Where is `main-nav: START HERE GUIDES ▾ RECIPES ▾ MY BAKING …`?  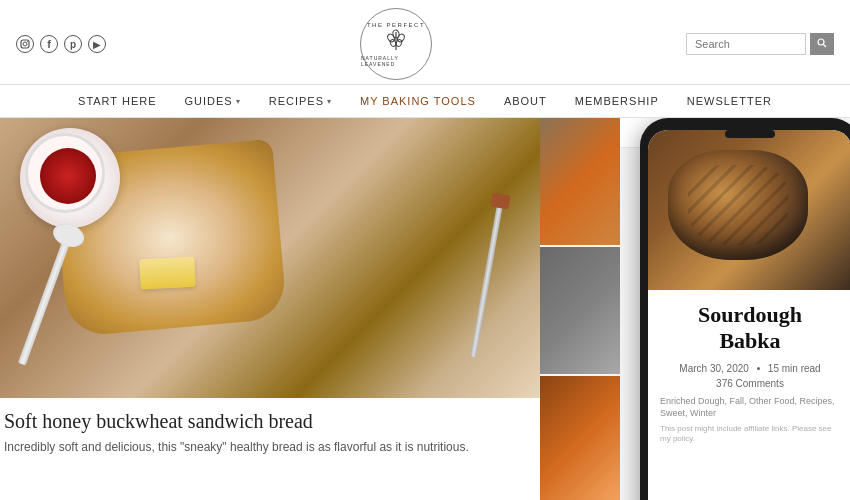 main-nav: START HERE GUIDES ▾ RECIPES ▾ MY BAKING … is located at coordinates (425, 101).